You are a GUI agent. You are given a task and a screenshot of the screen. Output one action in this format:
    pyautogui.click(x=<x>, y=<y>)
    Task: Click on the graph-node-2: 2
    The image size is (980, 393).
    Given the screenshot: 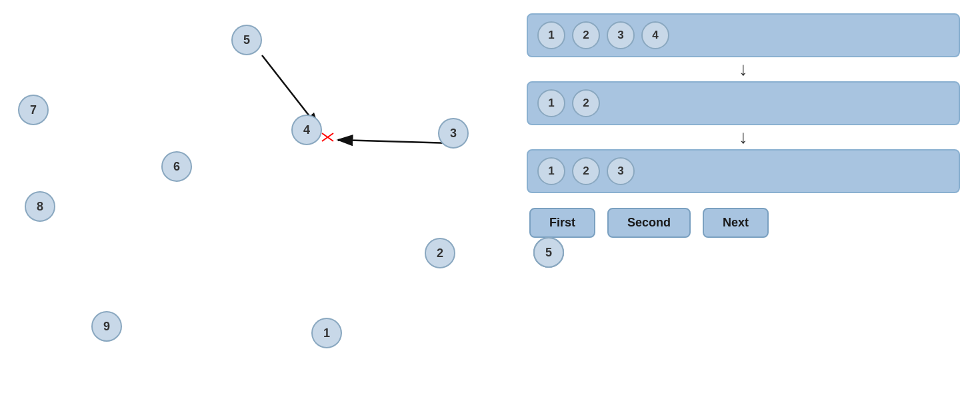 What is the action you would take?
    pyautogui.click(x=440, y=253)
    